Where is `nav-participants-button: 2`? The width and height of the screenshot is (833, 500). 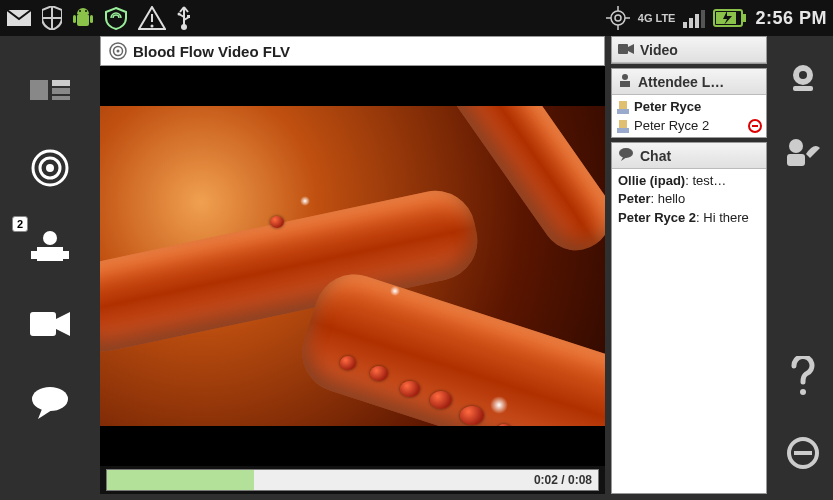
nav-participants-button: 2 is located at coordinates (50, 246).